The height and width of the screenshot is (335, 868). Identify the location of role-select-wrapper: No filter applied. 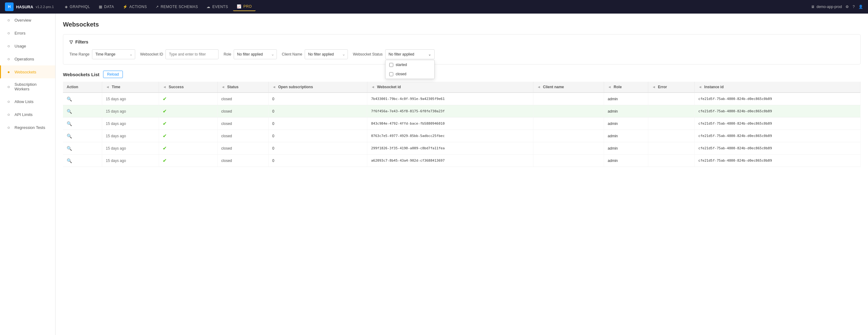
(255, 55).